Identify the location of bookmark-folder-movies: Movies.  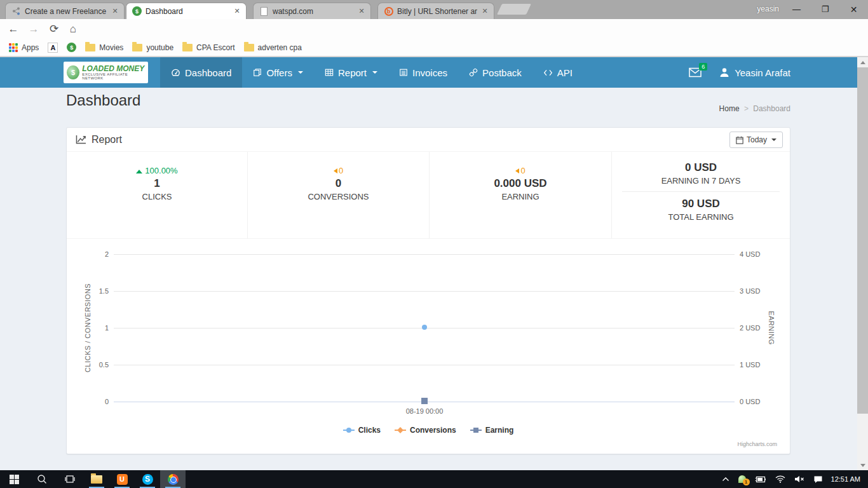
(104, 48).